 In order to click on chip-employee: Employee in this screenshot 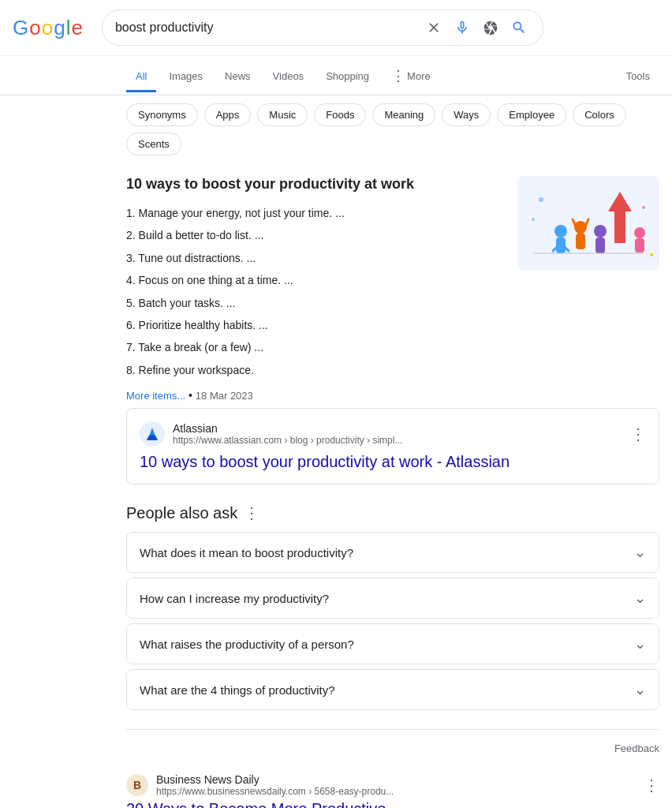, I will do `click(532, 115)`.